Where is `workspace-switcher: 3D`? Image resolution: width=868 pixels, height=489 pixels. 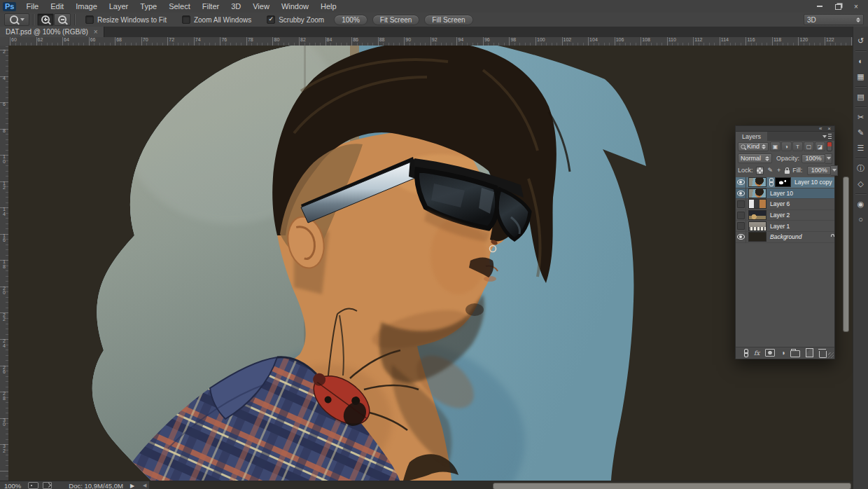
workspace-switcher: 3D is located at coordinates (834, 20).